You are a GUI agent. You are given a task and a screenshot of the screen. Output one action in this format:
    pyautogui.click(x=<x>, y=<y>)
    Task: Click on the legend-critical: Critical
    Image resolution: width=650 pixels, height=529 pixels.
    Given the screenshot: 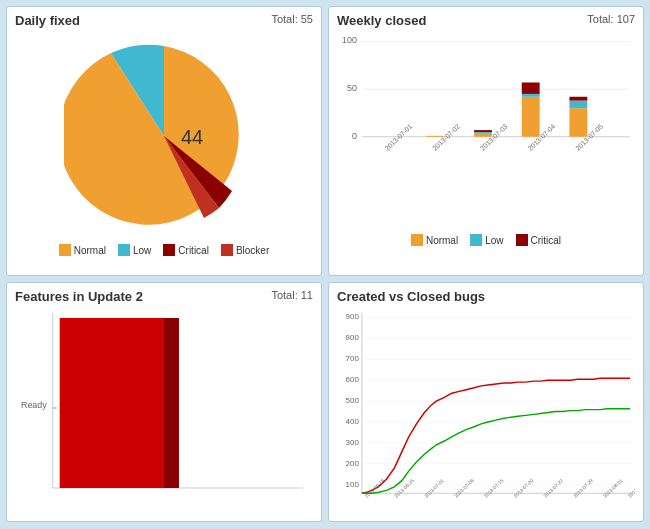 What is the action you would take?
    pyautogui.click(x=186, y=250)
    